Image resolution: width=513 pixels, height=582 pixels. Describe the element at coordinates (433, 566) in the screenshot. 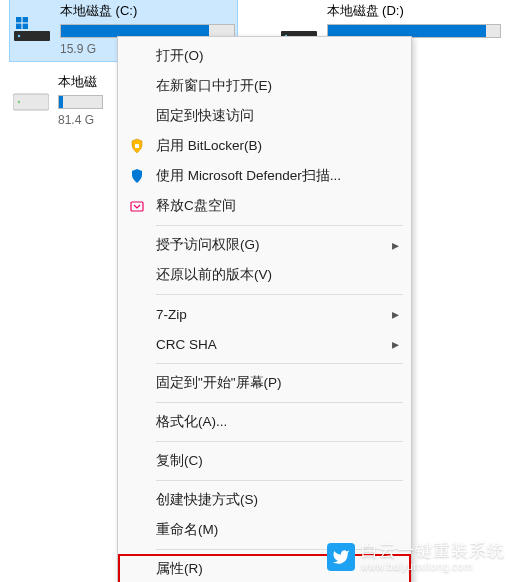

I see `watermark-url: www.baiyunxitong.com` at that location.